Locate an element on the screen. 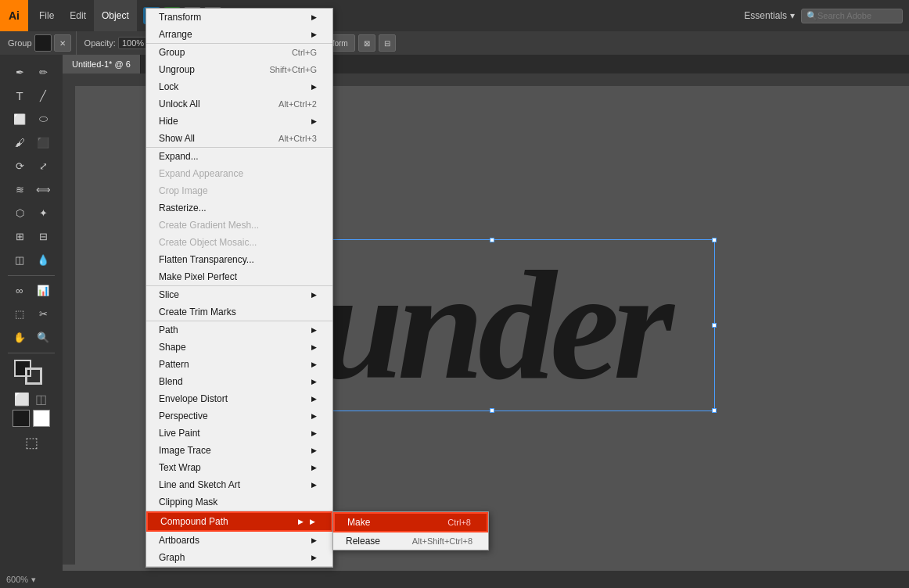 Image resolution: width=909 pixels, height=588 pixels. menu-text-wrap: Text Wrap is located at coordinates (239, 468).